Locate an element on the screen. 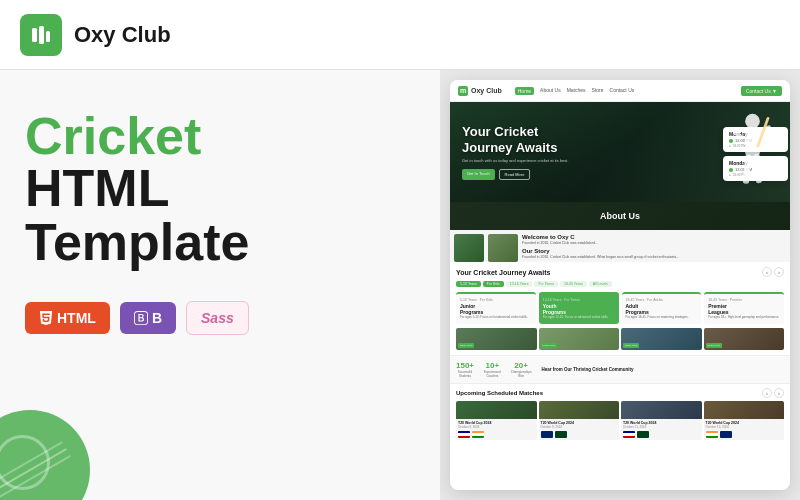 The width and height of the screenshot is (800, 500). matches-header: Upcoming Scheduled Matches ‹ › is located at coordinates (620, 393).